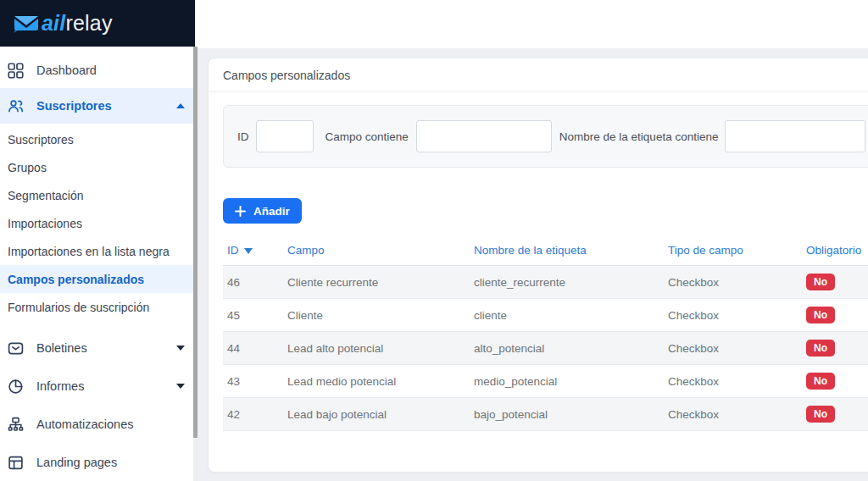 The width and height of the screenshot is (868, 481). What do you see at coordinates (376, 253) in the screenshot?
I see `column-header-campo: Campo` at bounding box center [376, 253].